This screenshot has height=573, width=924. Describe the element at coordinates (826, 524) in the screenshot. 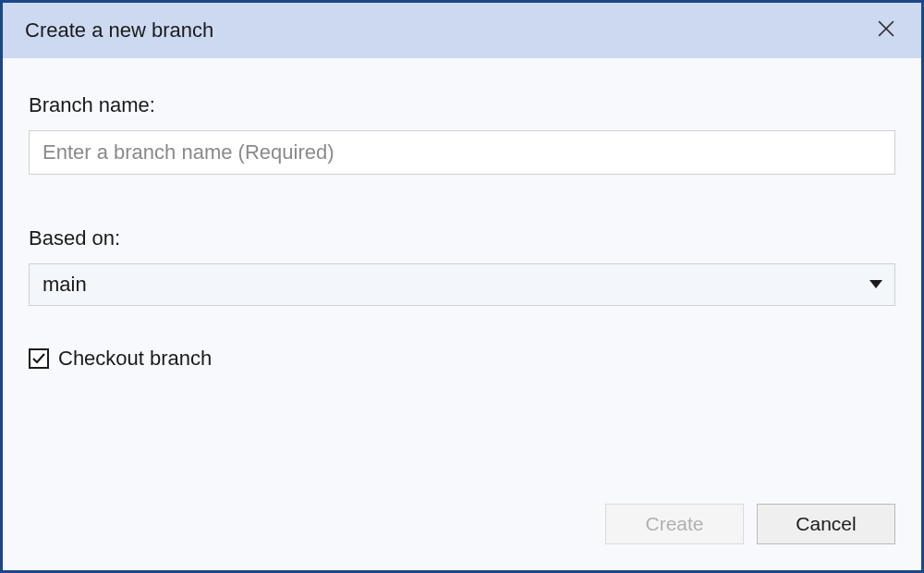

I see `cancel-button: Cancel` at that location.